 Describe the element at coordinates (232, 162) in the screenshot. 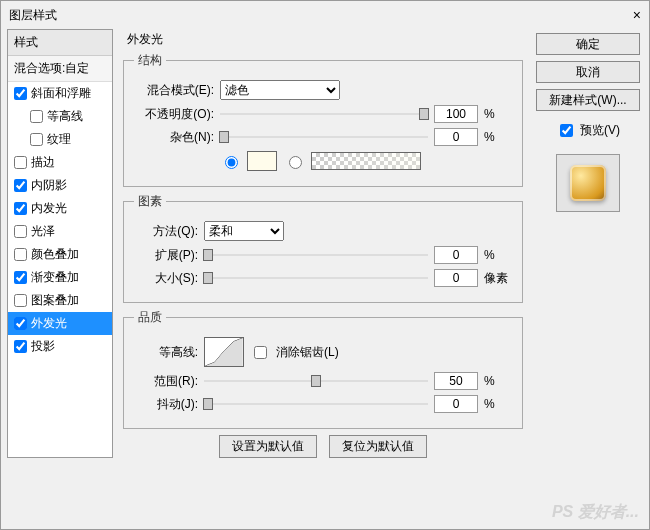

I see `color-radio` at that location.